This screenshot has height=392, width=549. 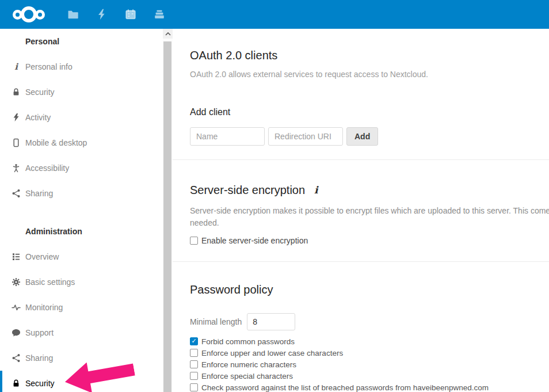 I want to click on chevron-up-icon, so click(x=168, y=34).